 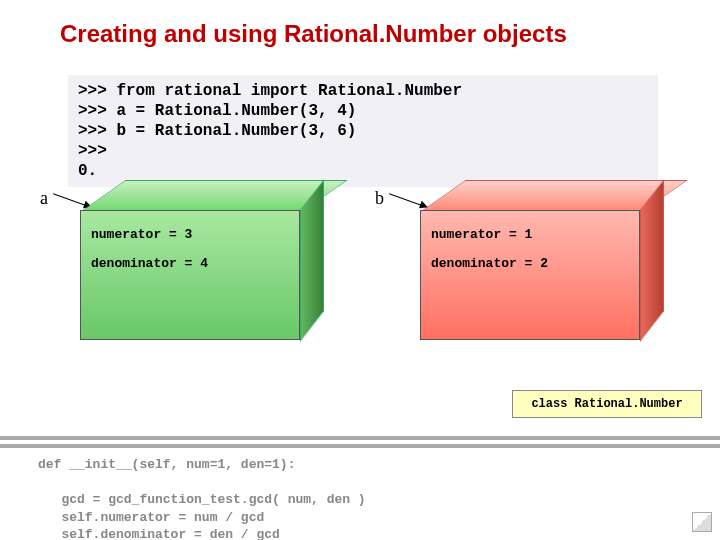 I want to click on object-b-cube: numerator = 1 denominator = 2, so click(x=530, y=260).